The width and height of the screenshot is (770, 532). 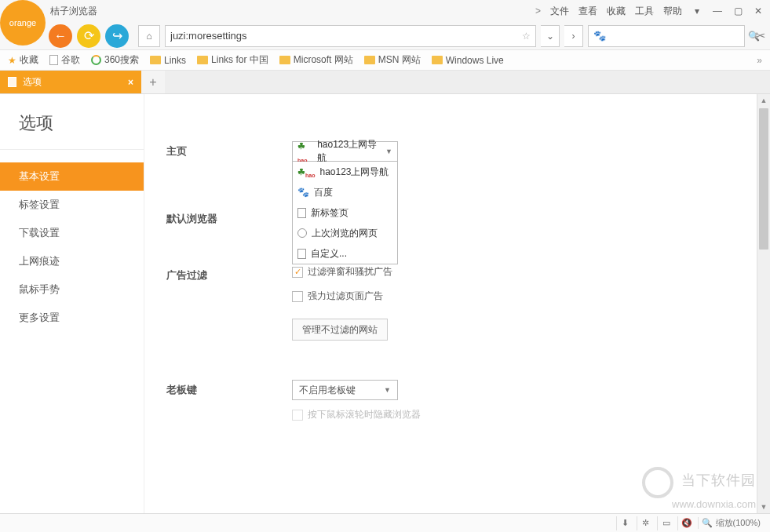 What do you see at coordinates (297, 272) in the screenshot?
I see `checkbox-icon: ✓` at bounding box center [297, 272].